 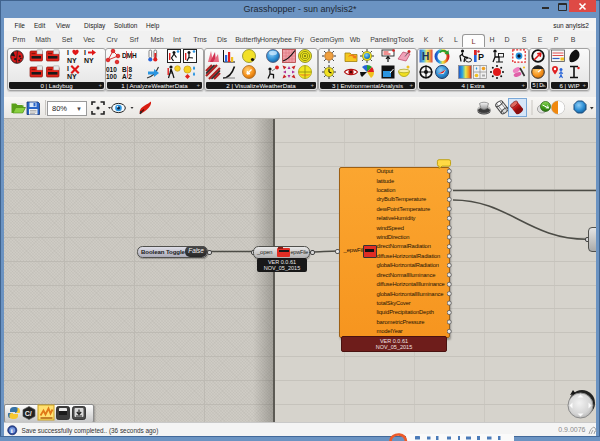 I want to click on svg-text: C/, so click(x=28, y=412).